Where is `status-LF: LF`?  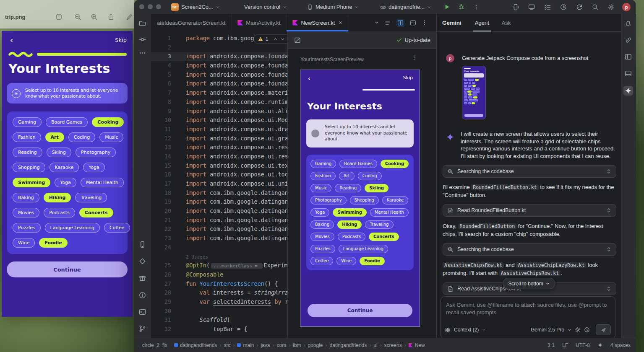
status-LF: LF is located at coordinates (565, 345).